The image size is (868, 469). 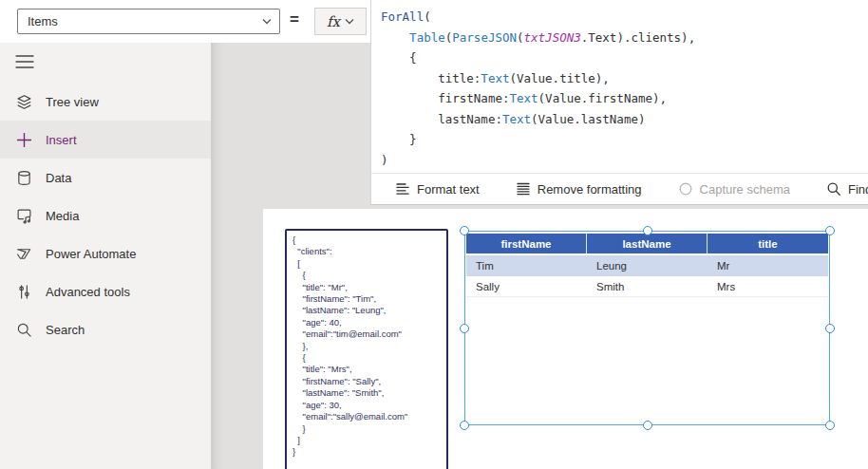 What do you see at coordinates (767, 243) in the screenshot?
I see `column-header: title` at bounding box center [767, 243].